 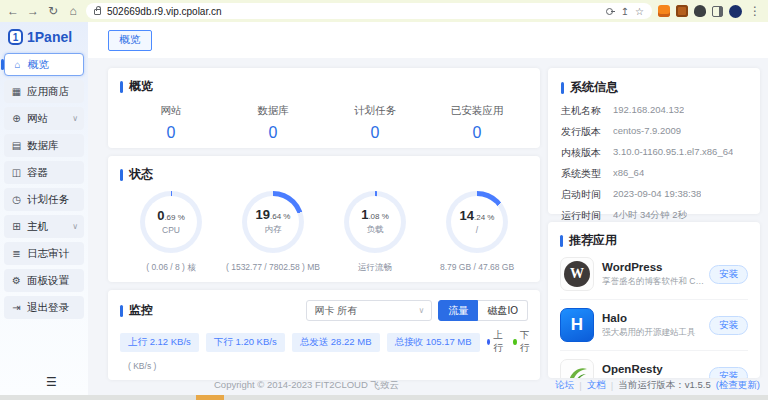 I want to click on password-key-icon, so click(x=610, y=12).